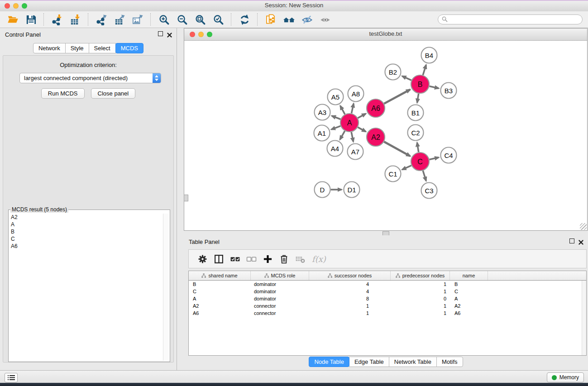  What do you see at coordinates (160, 33) in the screenshot?
I see `float-panel-icon` at bounding box center [160, 33].